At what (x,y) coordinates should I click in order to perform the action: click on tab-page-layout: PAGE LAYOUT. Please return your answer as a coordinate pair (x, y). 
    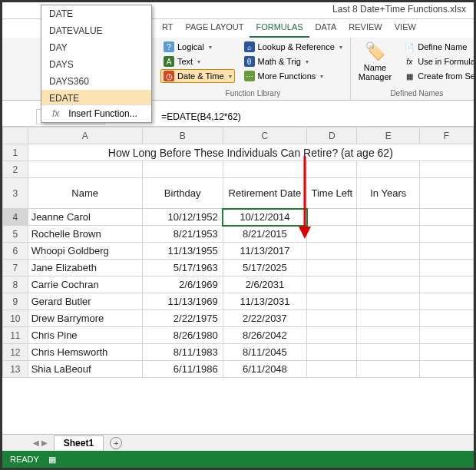
    Looking at the image, I should click on (214, 28).